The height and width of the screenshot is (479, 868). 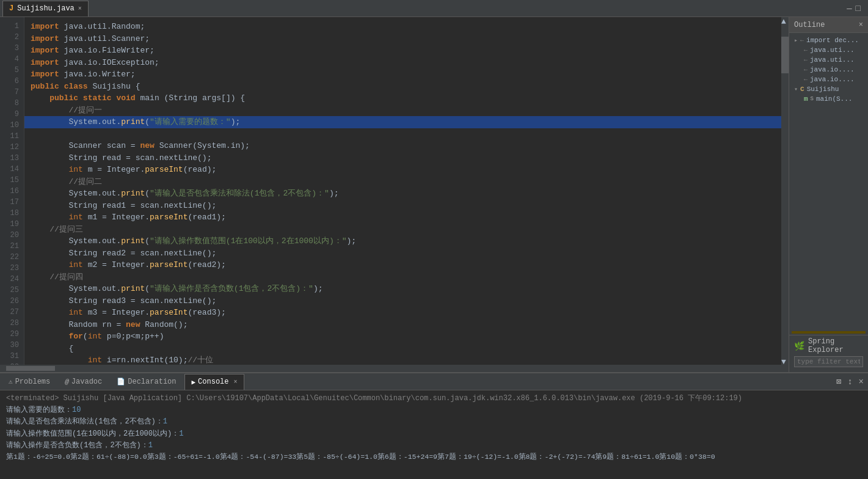 What do you see at coordinates (828, 181) in the screenshot?
I see `outline-content: ▸ ← import dec... ← java.uti... ← java.u…` at bounding box center [828, 181].